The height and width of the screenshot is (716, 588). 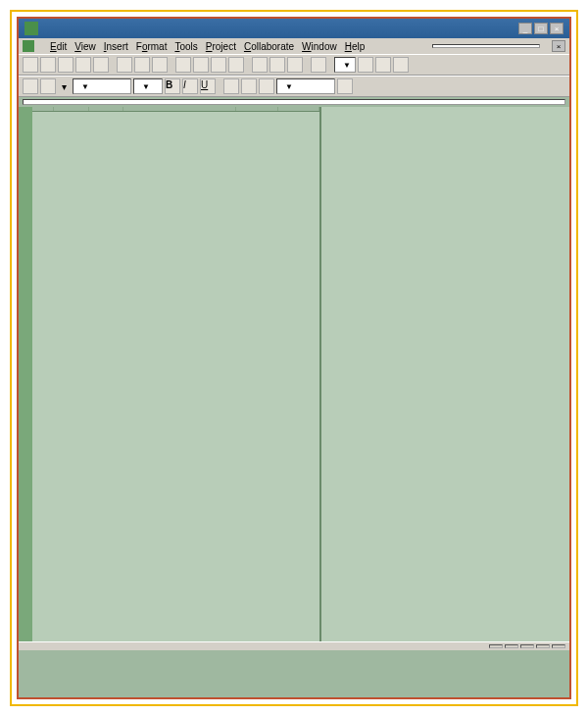 I want to click on bold-icon: B, so click(x=172, y=86).